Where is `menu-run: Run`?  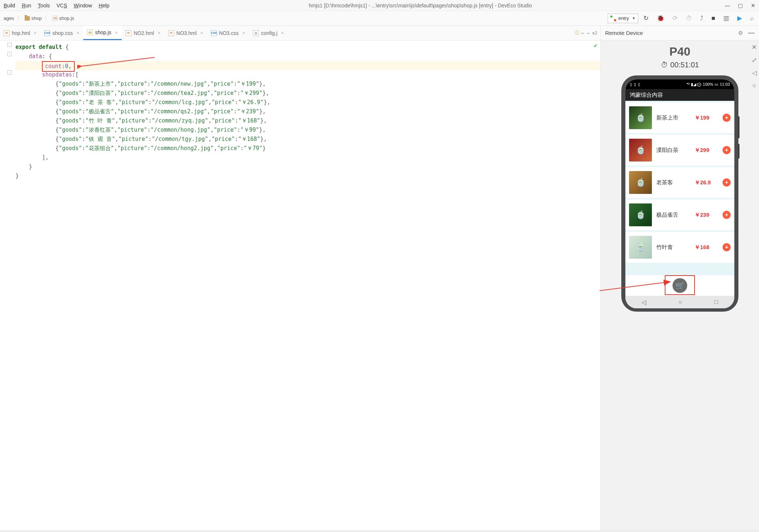
menu-run: Run is located at coordinates (27, 6).